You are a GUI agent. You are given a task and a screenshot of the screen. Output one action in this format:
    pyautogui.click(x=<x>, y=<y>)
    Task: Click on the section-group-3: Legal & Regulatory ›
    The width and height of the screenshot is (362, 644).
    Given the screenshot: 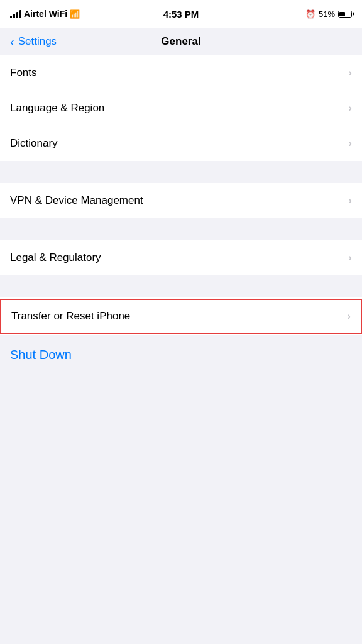 What is the action you would take?
    pyautogui.click(x=181, y=258)
    